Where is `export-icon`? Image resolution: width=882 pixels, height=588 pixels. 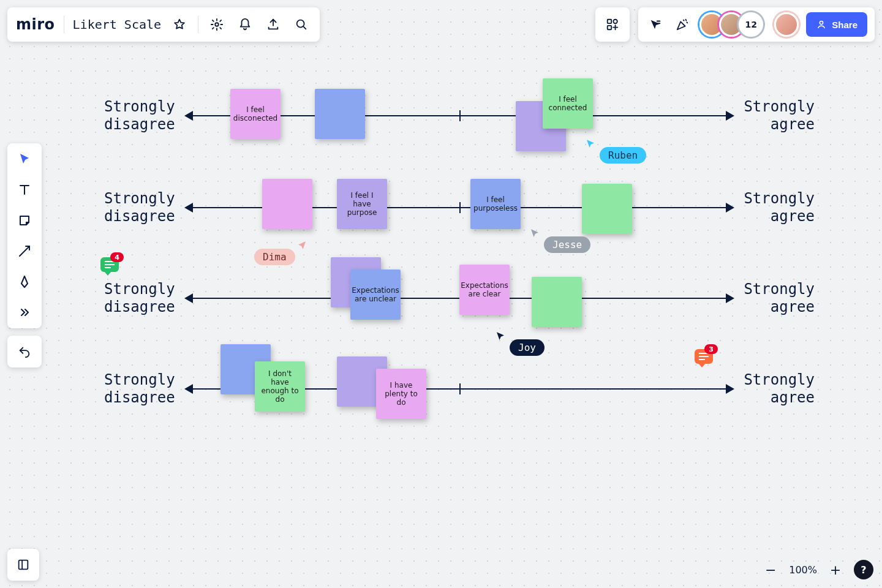
export-icon is located at coordinates (273, 24).